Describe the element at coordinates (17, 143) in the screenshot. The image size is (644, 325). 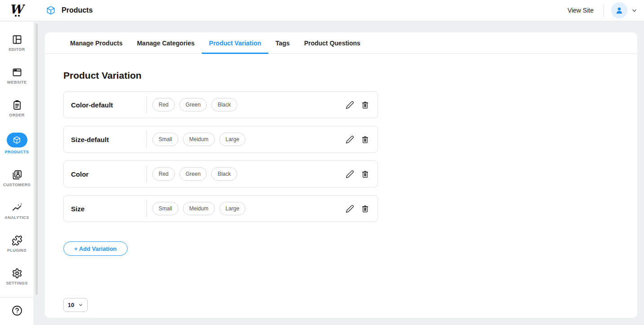
I see `sidebar-item-products: PRODUCTS` at that location.